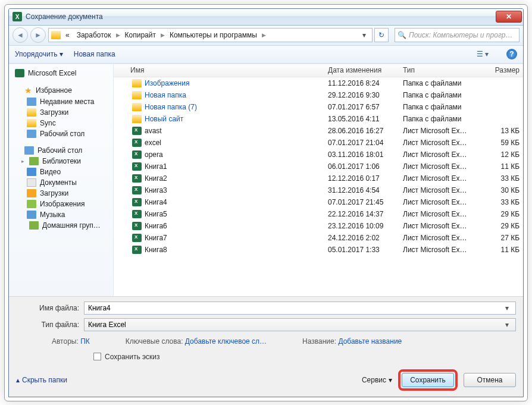 This screenshot has width=532, height=405. I want to click on sidebar-video: Видео, so click(61, 172).